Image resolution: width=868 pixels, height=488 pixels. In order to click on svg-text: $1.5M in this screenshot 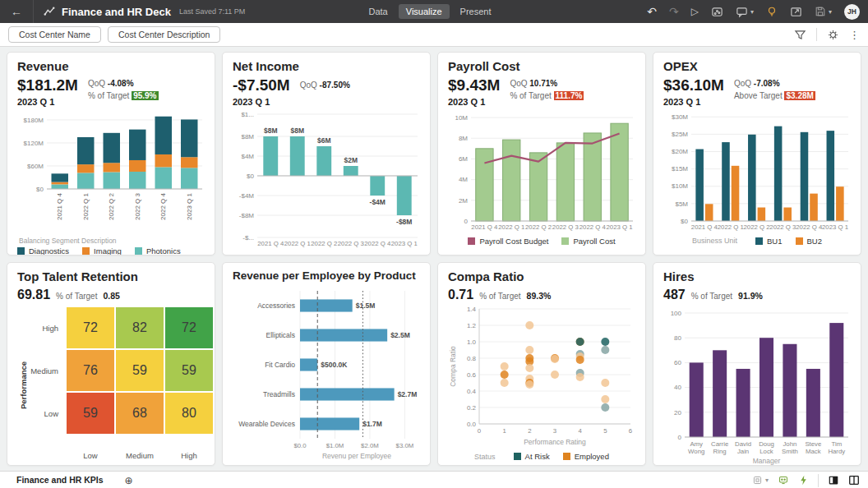, I will do `click(366, 306)`.